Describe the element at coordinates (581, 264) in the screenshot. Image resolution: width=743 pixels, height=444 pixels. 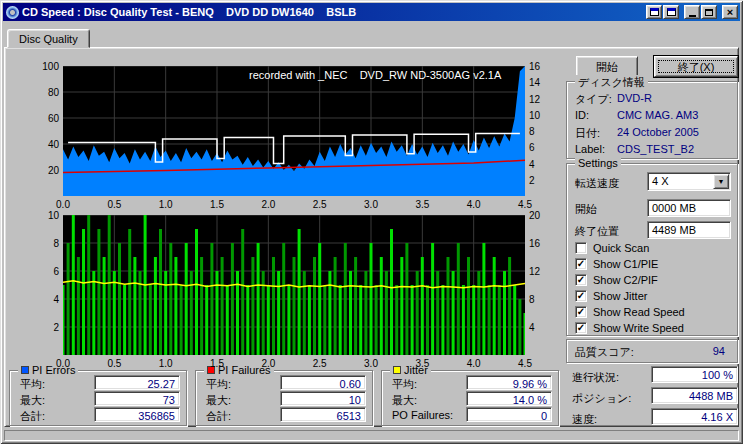
I see `show-c1-pie-checkbox: ✓` at that location.